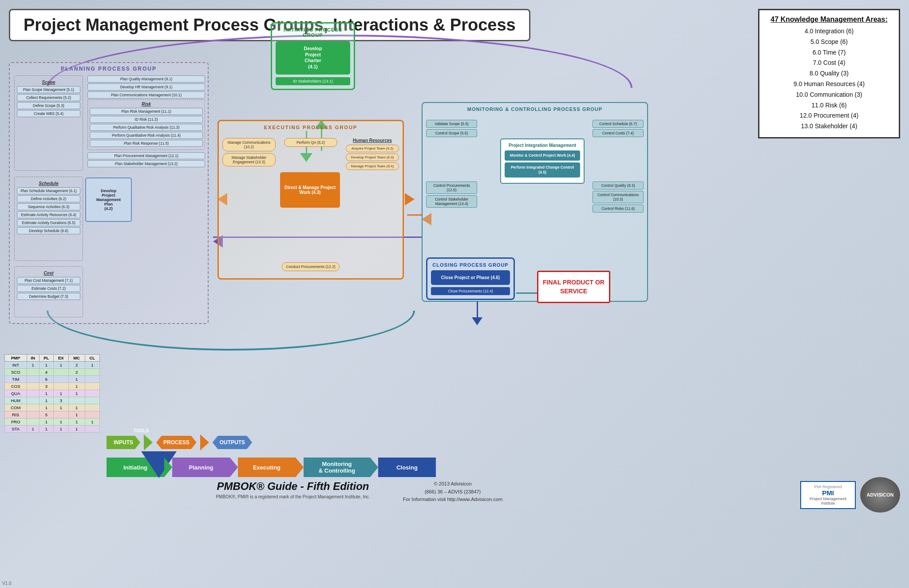 The width and height of the screenshot is (909, 588). I want to click on pmi-logo-text: PMI, so click(828, 493).